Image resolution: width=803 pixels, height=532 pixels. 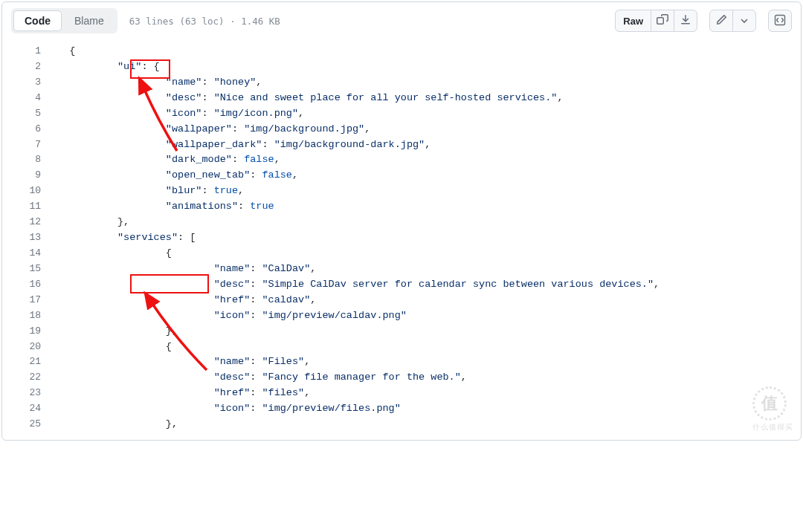 I want to click on line-content: "icon": "img/preview/caldav.png", so click(x=429, y=317).